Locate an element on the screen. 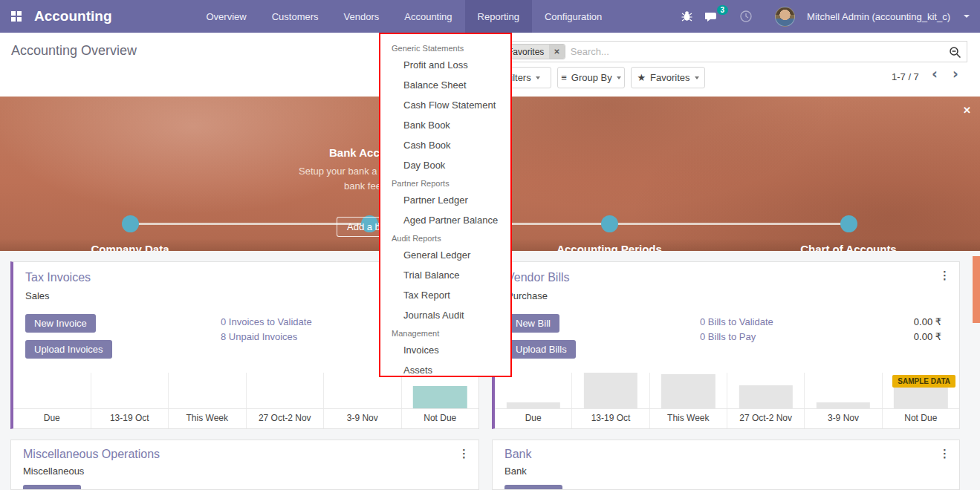  user-avatar is located at coordinates (785, 16).